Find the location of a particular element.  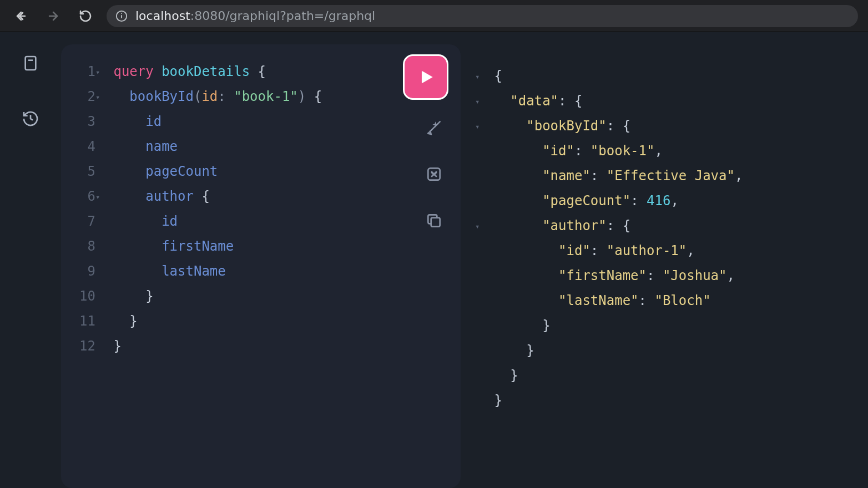

code-line: 5▾ pageCount is located at coordinates (261, 172).